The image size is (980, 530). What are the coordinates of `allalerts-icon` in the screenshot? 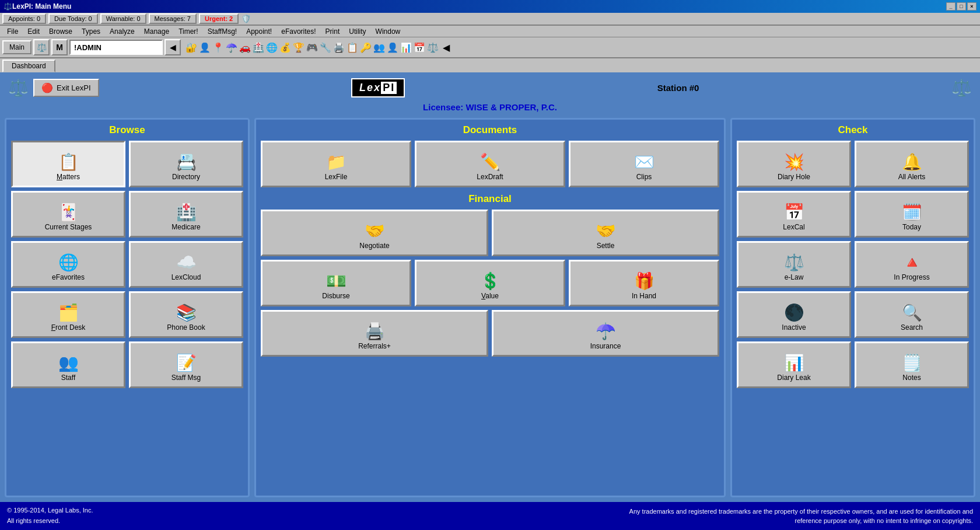 It's located at (912, 162).